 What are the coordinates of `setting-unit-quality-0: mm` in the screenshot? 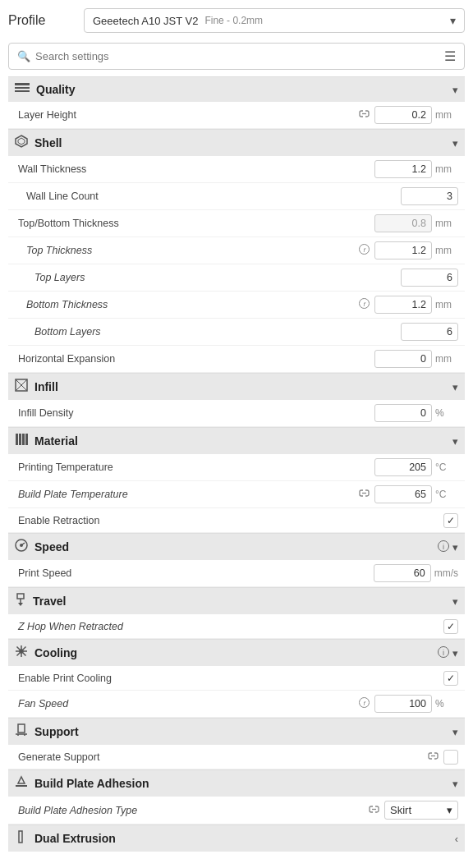 It's located at (447, 115).